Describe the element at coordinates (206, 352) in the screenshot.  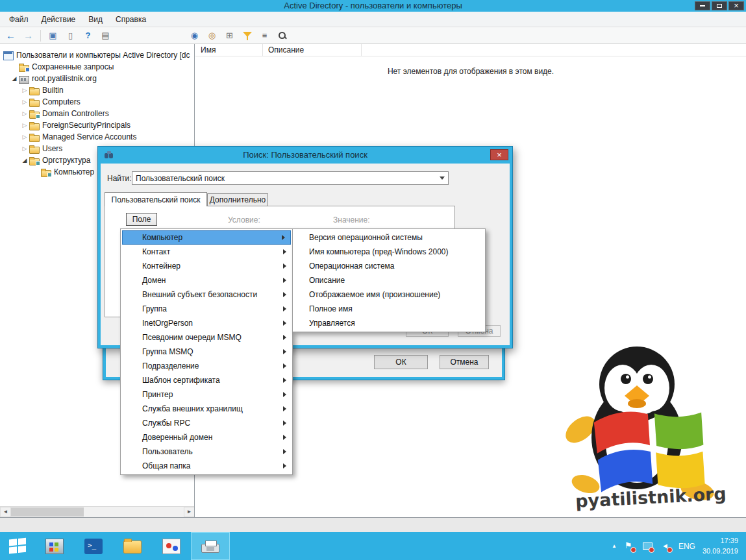
I see `menu-item-msmq-group: Группа MSMQ` at that location.